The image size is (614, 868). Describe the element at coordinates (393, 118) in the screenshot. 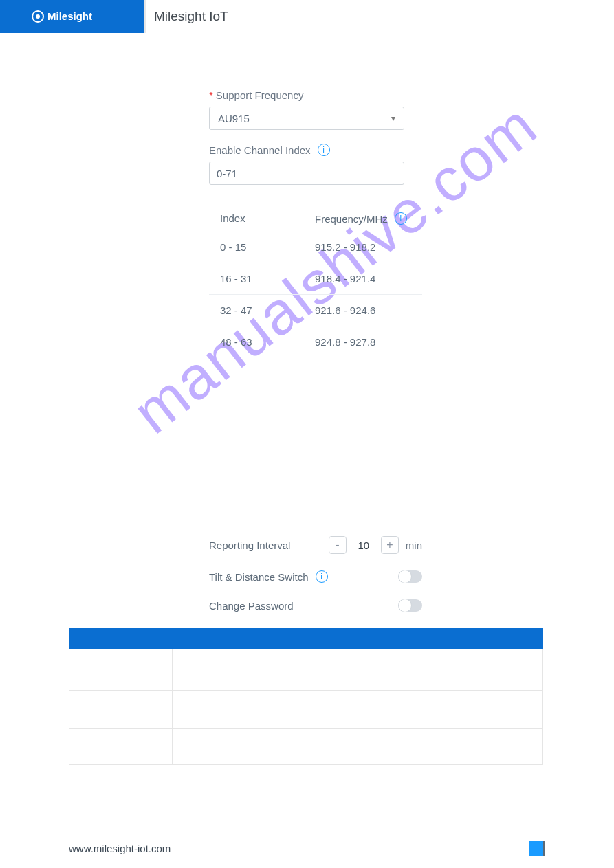

I see `chevron-down-icon: ▾` at that location.